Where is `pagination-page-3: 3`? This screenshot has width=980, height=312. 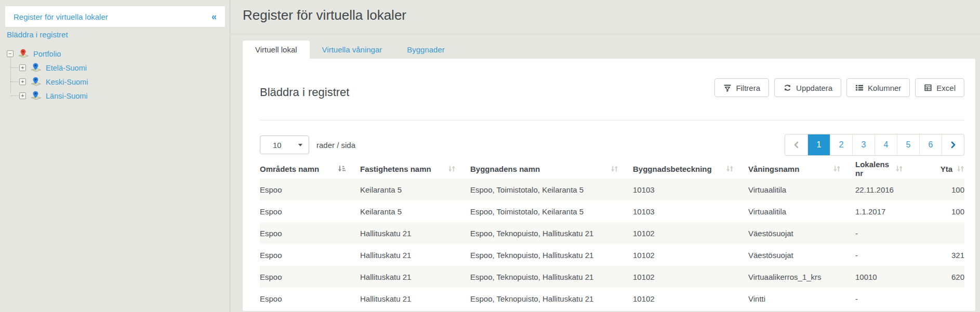
pagination-page-3: 3 is located at coordinates (864, 145).